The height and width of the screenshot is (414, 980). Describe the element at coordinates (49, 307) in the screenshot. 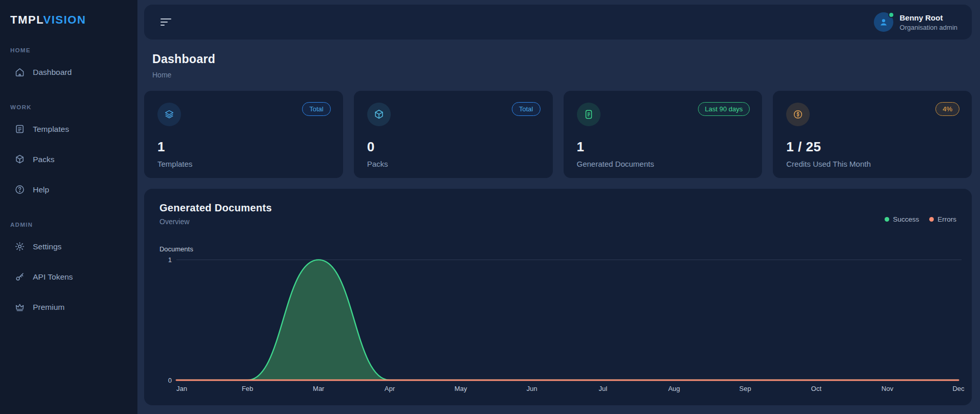

I see `sidebar-item-label: Premium` at that location.